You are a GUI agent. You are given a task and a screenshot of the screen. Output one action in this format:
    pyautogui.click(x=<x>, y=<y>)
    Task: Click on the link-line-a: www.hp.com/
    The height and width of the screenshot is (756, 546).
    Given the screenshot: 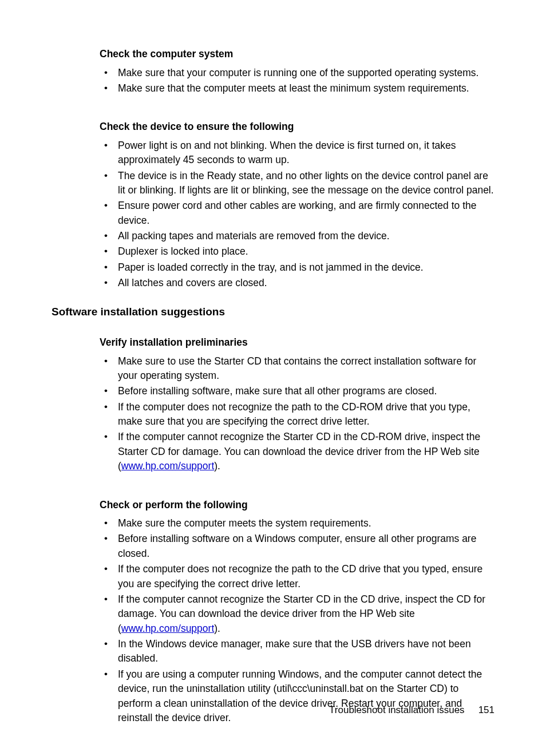 What is the action you would take?
    pyautogui.click(x=151, y=628)
    